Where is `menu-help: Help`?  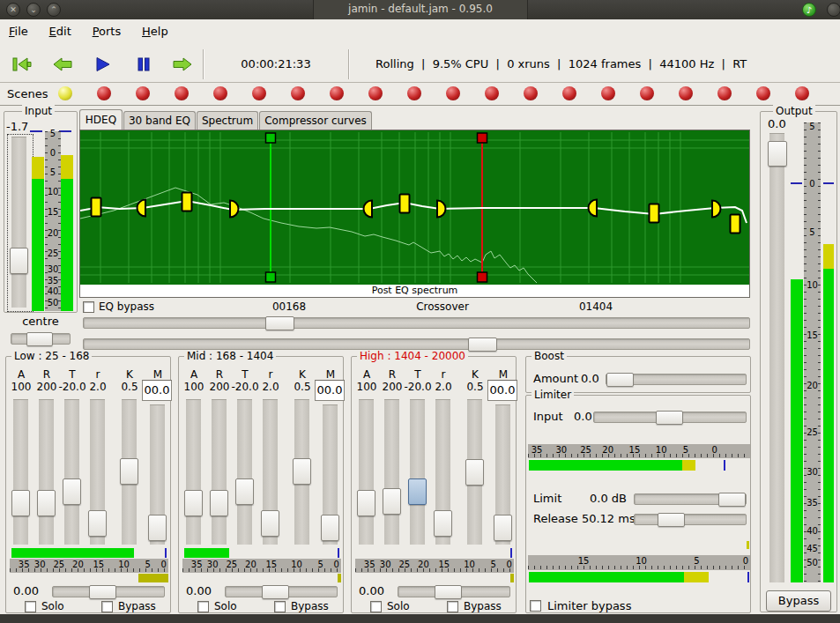
menu-help: Help is located at coordinates (155, 32).